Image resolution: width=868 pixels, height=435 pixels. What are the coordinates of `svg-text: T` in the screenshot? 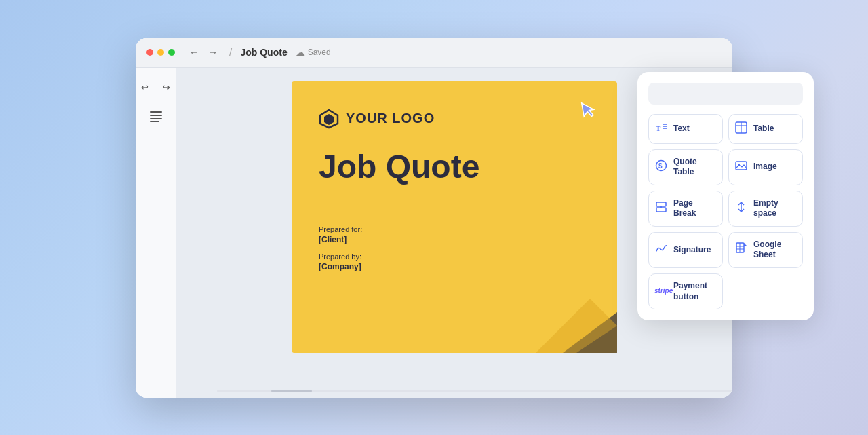 It's located at (658, 128).